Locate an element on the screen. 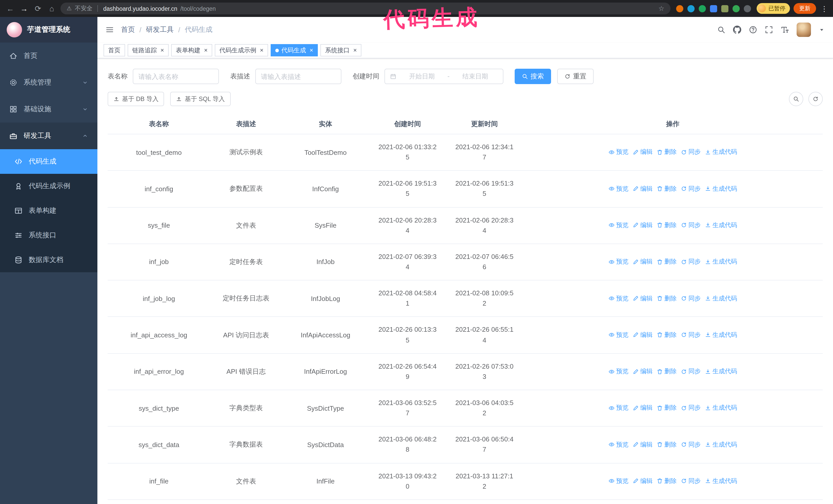  tab-3: 代码生成示例× is located at coordinates (241, 50).